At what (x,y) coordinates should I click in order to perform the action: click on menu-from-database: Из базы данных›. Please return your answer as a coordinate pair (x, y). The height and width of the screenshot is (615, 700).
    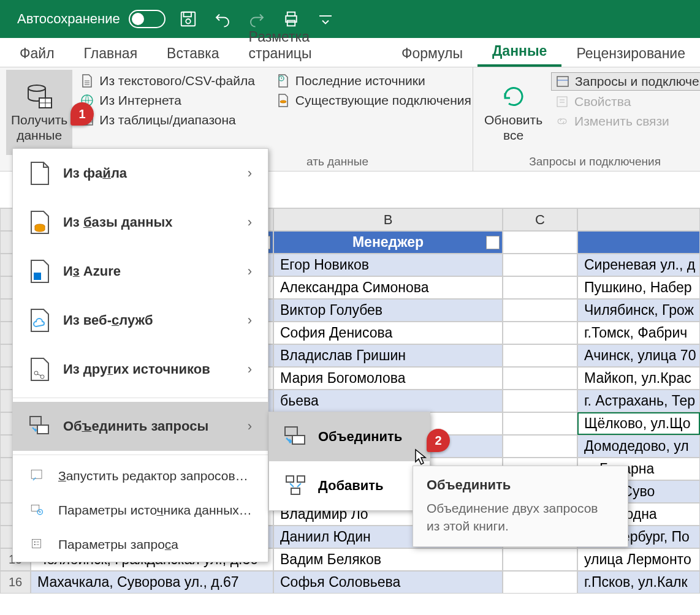
    Looking at the image, I should click on (140, 222).